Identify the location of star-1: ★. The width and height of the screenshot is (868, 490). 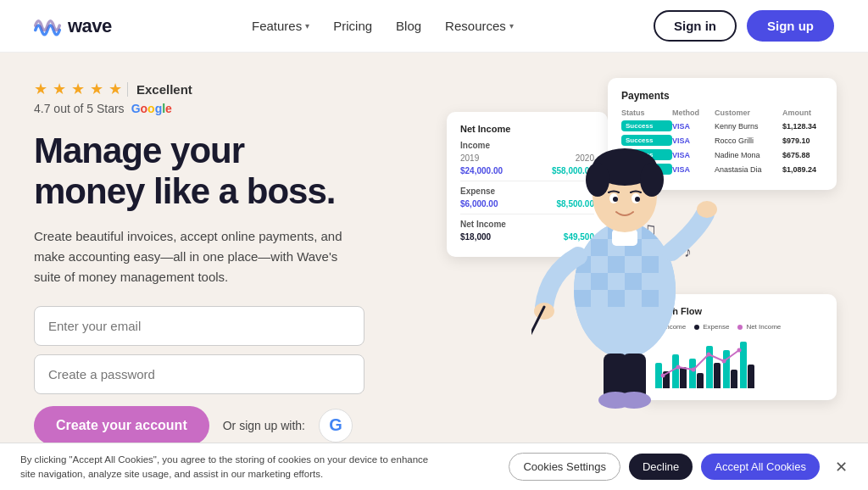
(41, 89).